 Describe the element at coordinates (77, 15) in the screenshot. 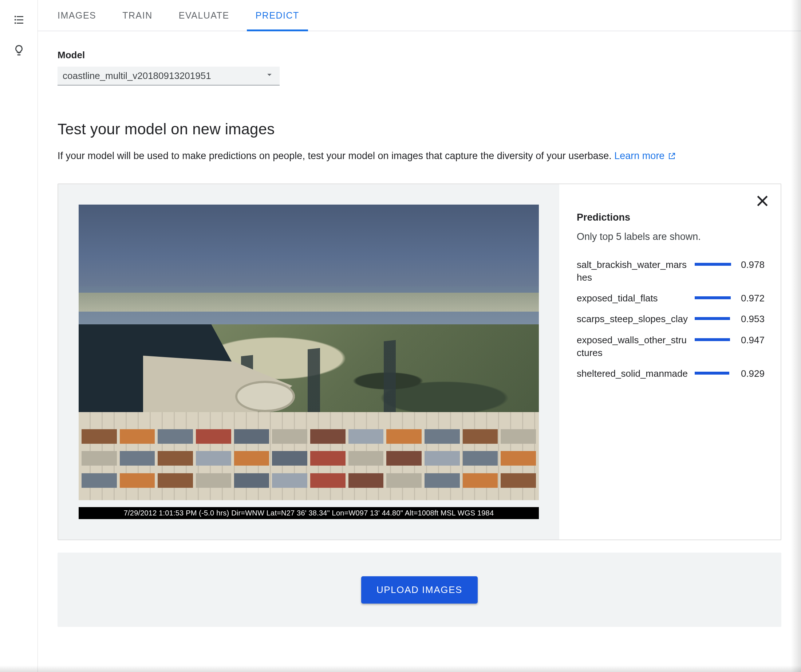

I see `tab-images: IMAGES` at that location.